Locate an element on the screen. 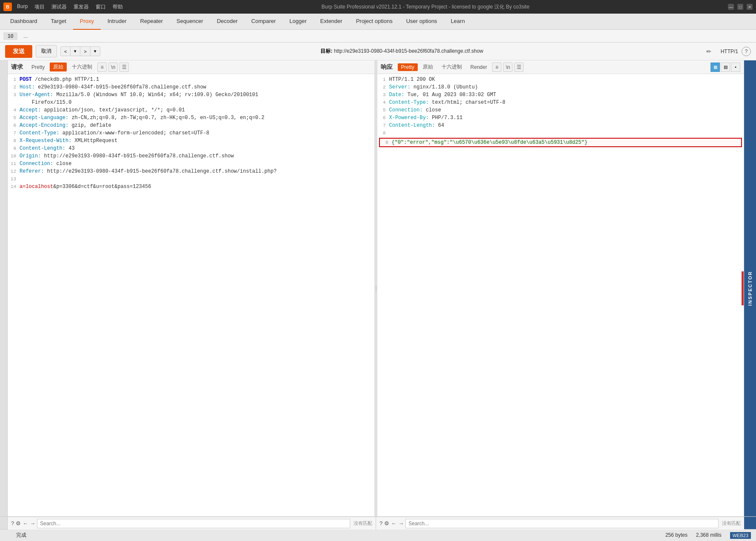  app-title: Burp Suite Professional v2021.12.1 - Tem… is located at coordinates (425, 7).